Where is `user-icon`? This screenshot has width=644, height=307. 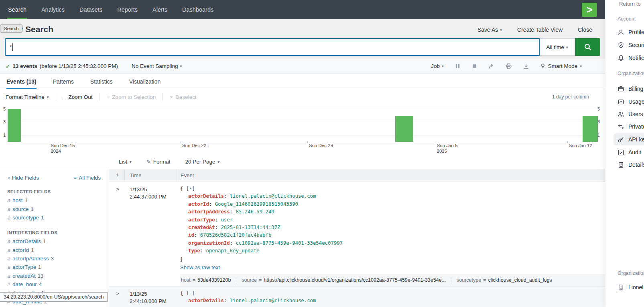
user-icon is located at coordinates (621, 32).